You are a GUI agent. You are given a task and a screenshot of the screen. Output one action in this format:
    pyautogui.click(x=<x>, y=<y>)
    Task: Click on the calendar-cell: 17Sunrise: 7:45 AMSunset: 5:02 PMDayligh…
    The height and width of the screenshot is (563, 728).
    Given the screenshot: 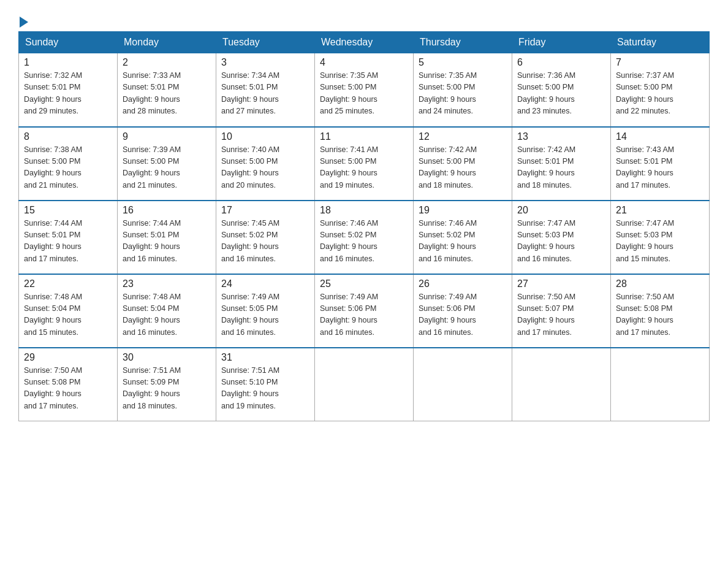 What is the action you would take?
    pyautogui.click(x=266, y=237)
    